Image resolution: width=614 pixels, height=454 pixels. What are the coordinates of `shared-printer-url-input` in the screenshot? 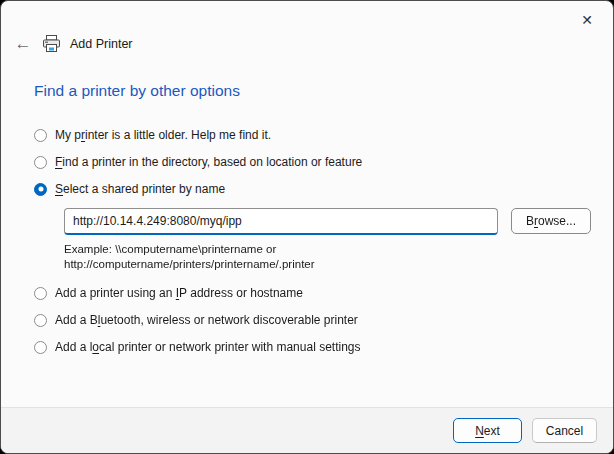 It's located at (281, 222).